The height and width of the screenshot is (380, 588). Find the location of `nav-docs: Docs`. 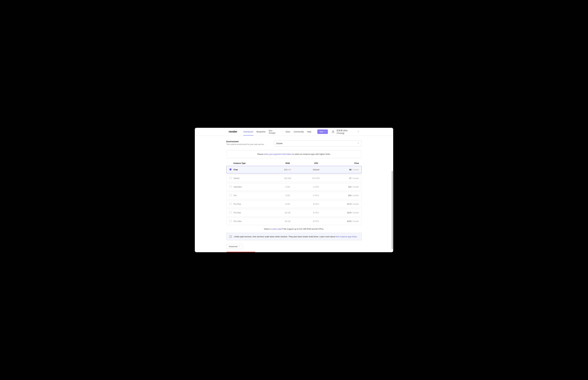

nav-docs: Docs is located at coordinates (288, 132).